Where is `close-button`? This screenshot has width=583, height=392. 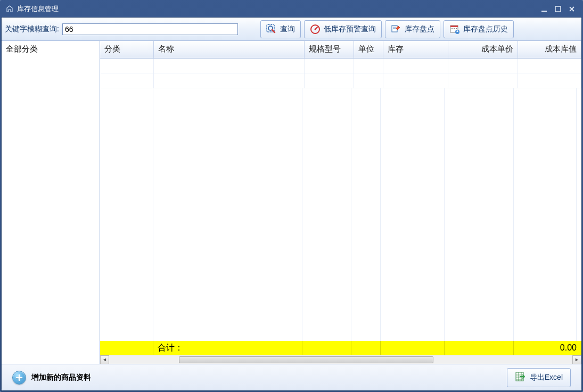
close-button is located at coordinates (572, 9).